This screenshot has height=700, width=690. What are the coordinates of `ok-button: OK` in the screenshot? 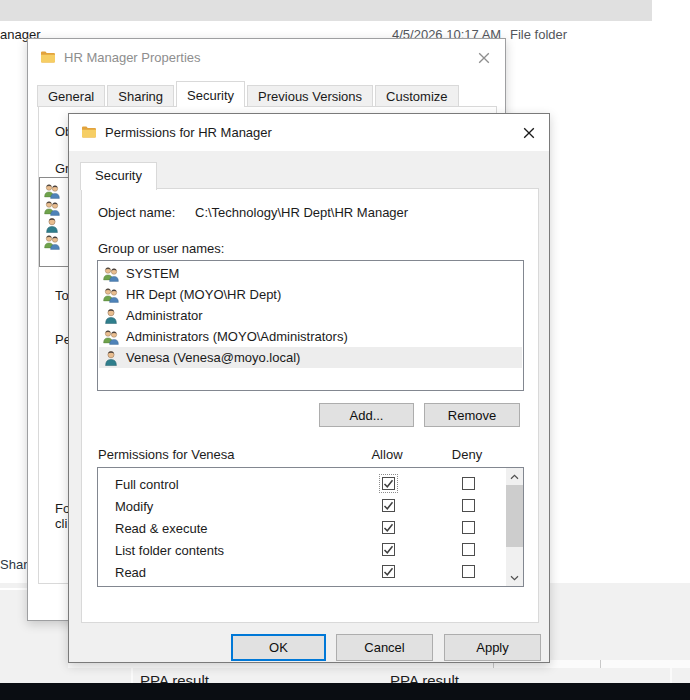 It's located at (278, 648).